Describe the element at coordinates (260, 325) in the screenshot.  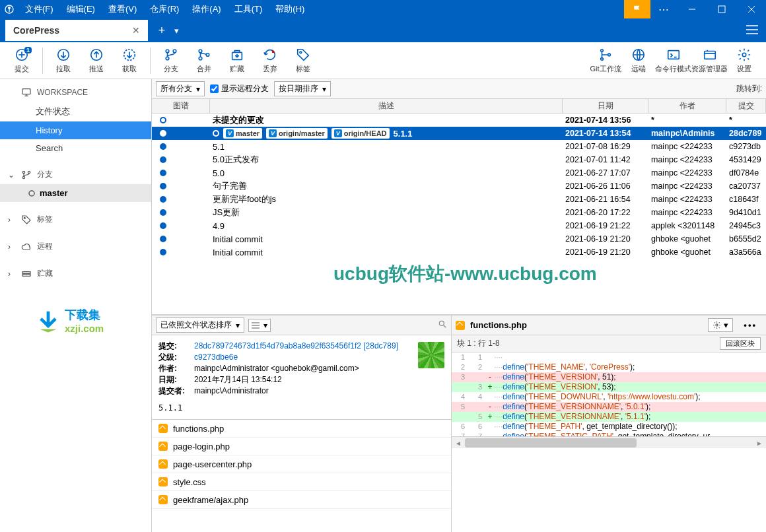
I see `view-mode-dropdown: ▾` at that location.